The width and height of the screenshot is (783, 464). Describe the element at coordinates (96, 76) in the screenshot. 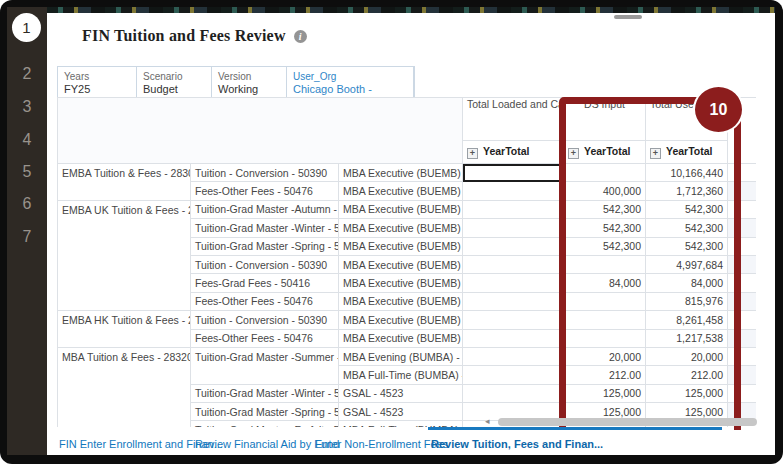

I see `pov-dimension-label: Years` at that location.